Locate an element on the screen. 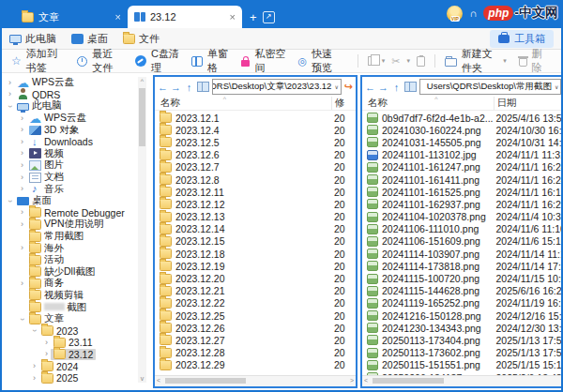  tree-item: ›文章 is located at coordinates (77, 319).